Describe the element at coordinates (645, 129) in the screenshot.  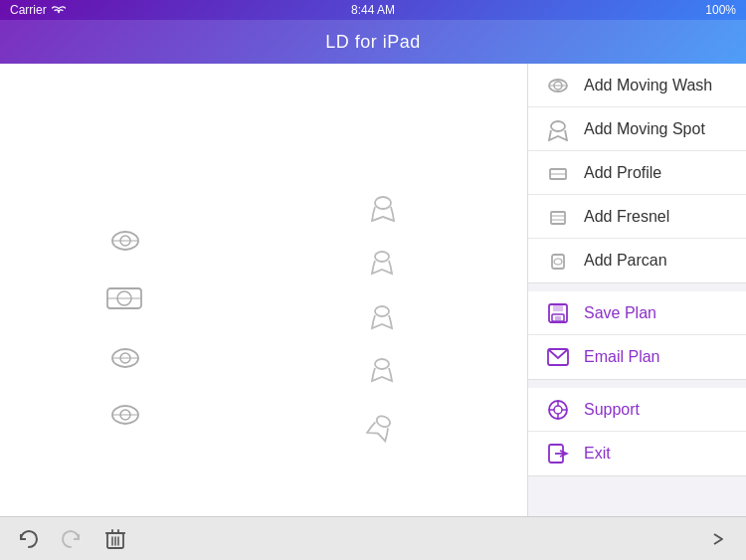
I see `add-moving-spot-label: Add Moving Spot` at that location.